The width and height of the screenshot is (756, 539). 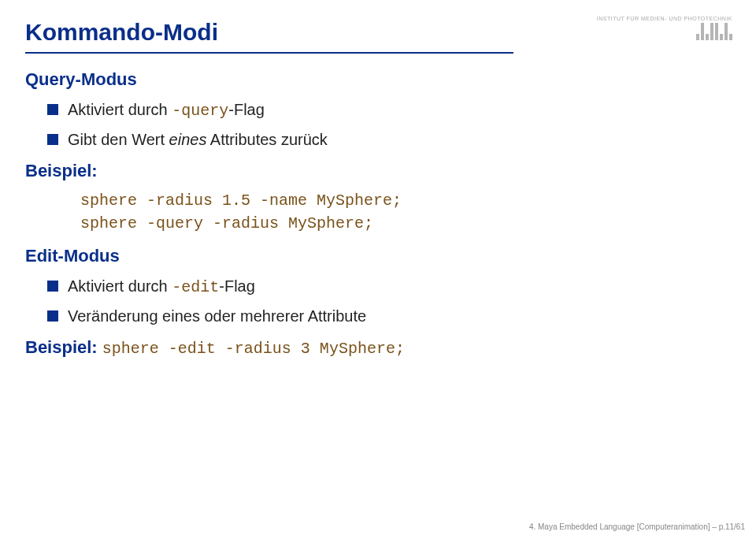 What do you see at coordinates (254, 348) in the screenshot?
I see `beispiel-code: sphere -edit -radius 3 MySphere;` at bounding box center [254, 348].